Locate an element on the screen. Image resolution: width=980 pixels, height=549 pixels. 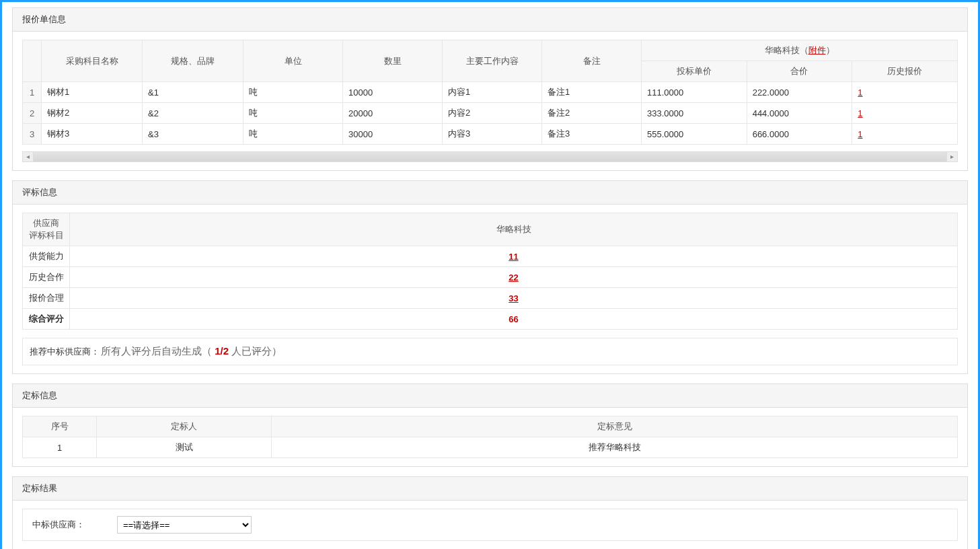
quote-col-bidprice: 投标单价 is located at coordinates (694, 71).